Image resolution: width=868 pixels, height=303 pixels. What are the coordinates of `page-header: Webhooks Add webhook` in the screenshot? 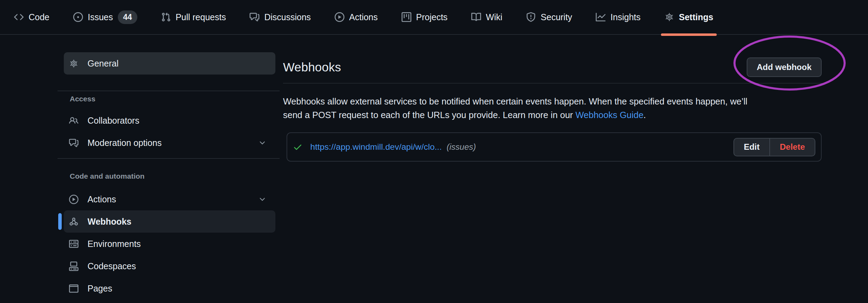 It's located at (552, 68).